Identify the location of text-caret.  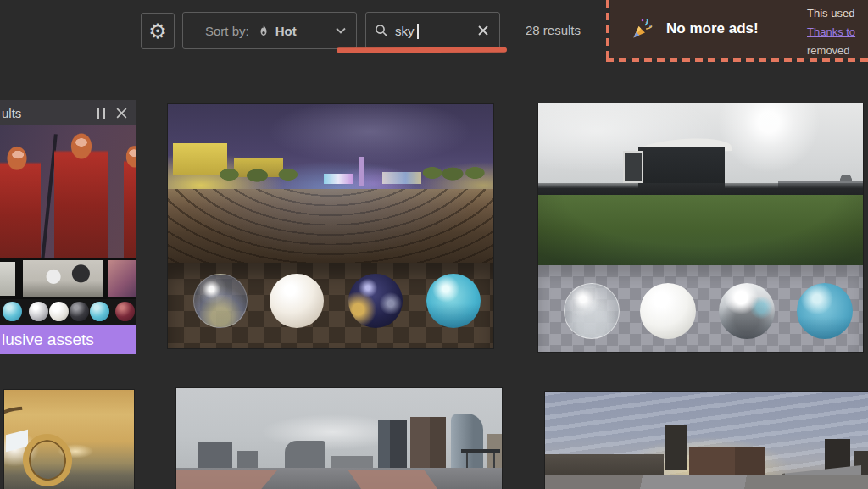
(418, 31).